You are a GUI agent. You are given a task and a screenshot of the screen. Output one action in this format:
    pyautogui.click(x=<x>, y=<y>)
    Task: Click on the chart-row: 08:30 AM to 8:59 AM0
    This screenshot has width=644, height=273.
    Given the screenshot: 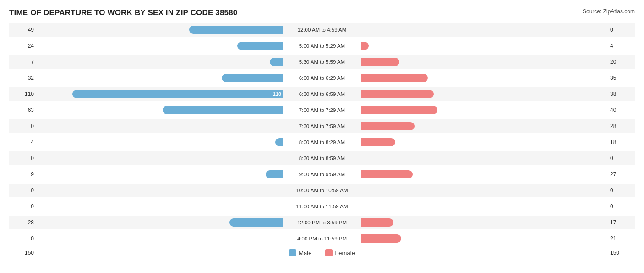 What is the action you would take?
    pyautogui.click(x=322, y=158)
    